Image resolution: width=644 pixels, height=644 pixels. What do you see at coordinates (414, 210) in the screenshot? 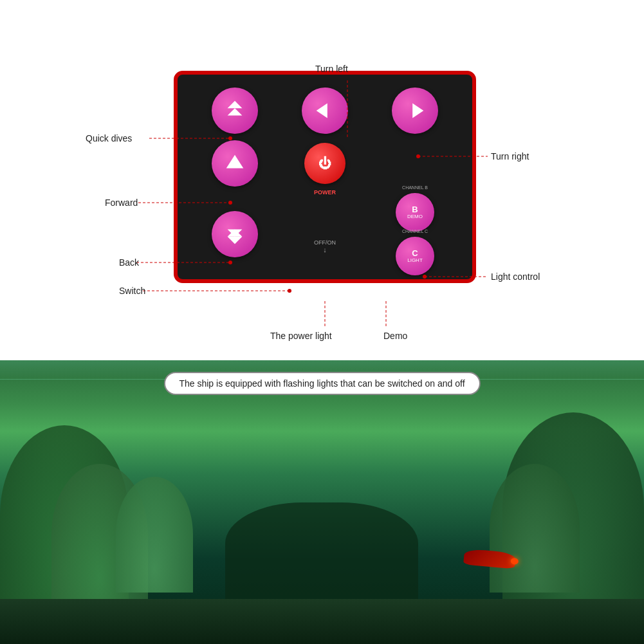
I see `channel-b-letter: B` at bounding box center [414, 210].